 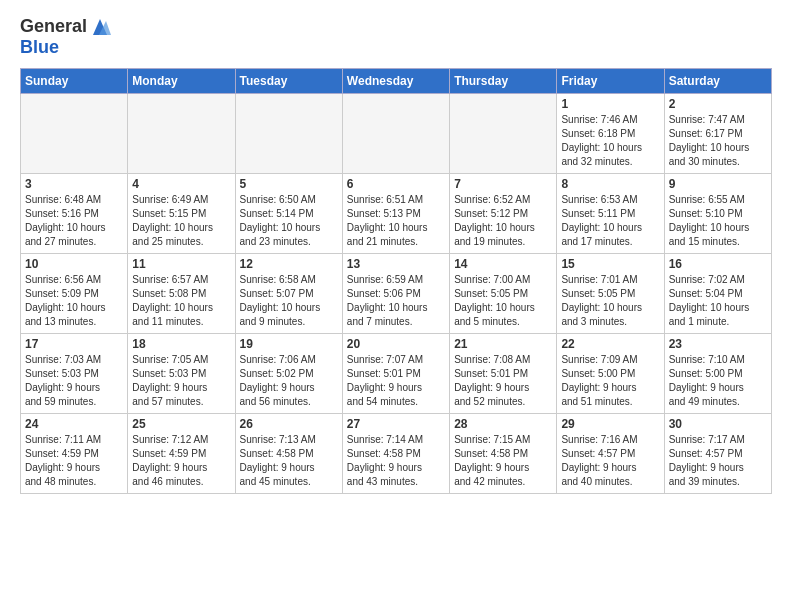 I want to click on day-header-tuesday: Tuesday, so click(x=288, y=82).